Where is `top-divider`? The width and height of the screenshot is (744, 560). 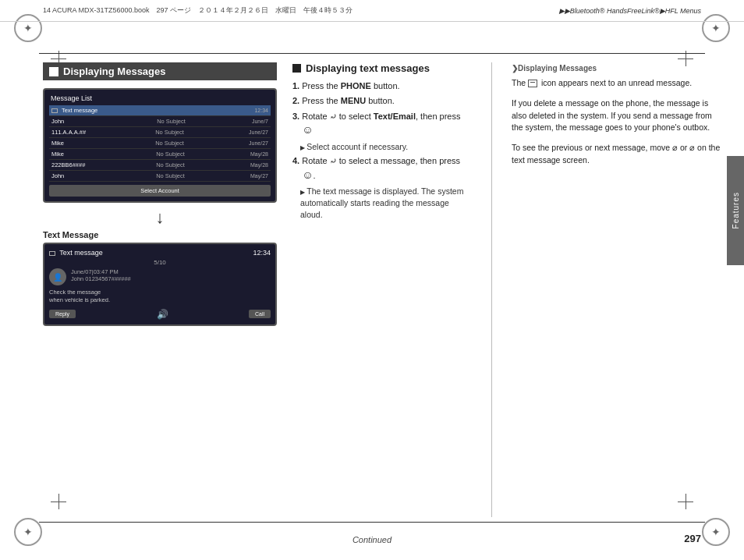 top-divider is located at coordinates (372, 53).